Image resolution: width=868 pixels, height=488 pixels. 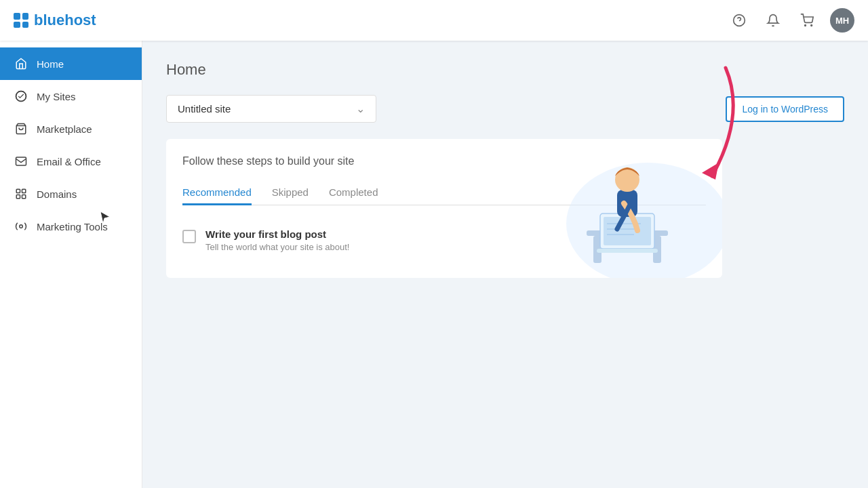 I want to click on sidebar-item-marketplace: Marketplace, so click(x=71, y=129).